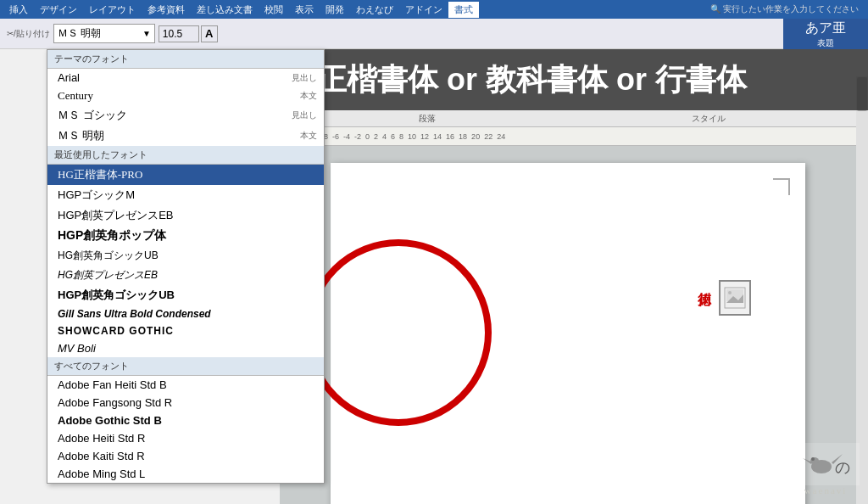 The width and height of the screenshot is (868, 504). What do you see at coordinates (735, 298) in the screenshot?
I see `stamp-icon` at bounding box center [735, 298].